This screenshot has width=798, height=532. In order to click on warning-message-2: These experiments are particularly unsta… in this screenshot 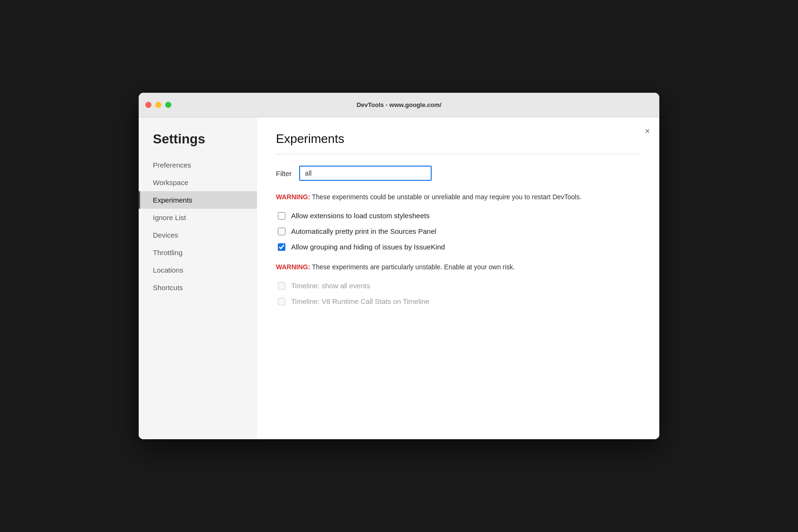, I will do `click(412, 267)`.